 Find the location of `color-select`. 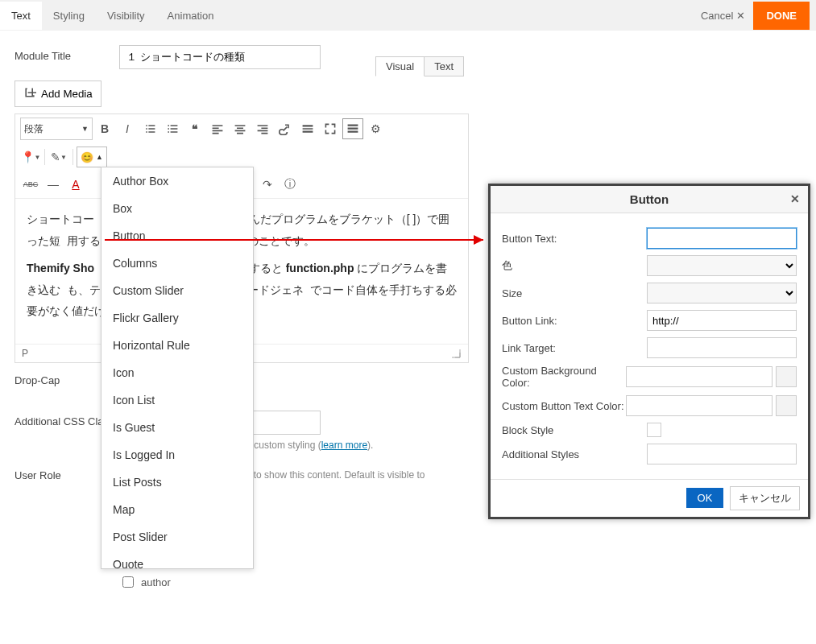

color-select is located at coordinates (722, 266).